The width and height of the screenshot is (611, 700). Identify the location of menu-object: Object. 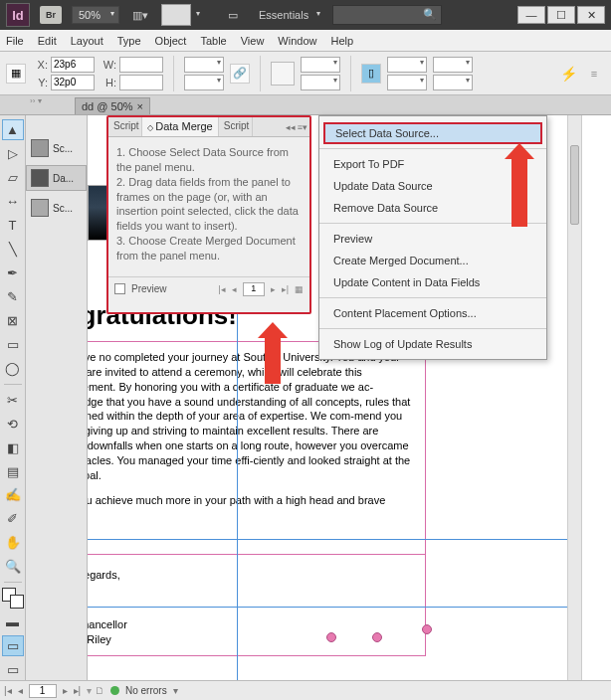
(171, 41).